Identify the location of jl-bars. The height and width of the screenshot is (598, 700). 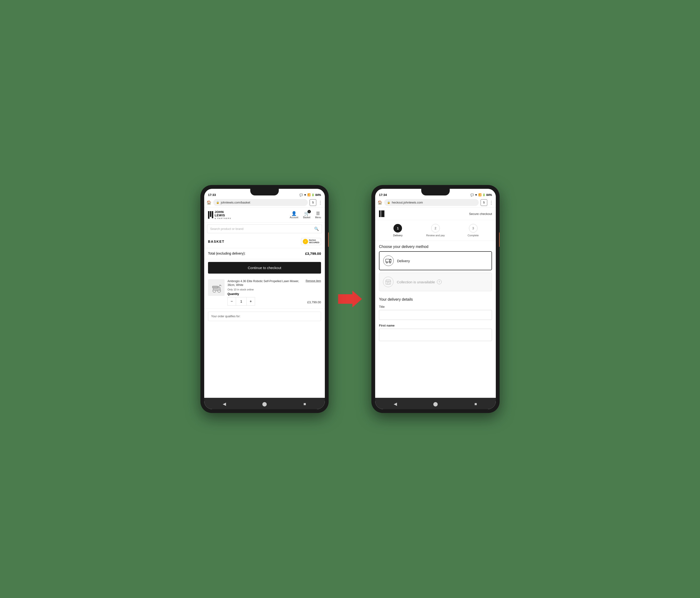
(211, 215).